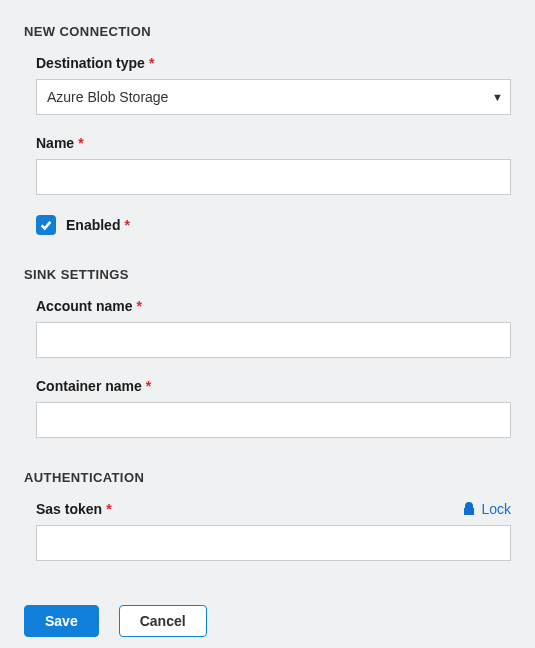 This screenshot has height=648, width=535. I want to click on enabled-checkbox, so click(46, 225).